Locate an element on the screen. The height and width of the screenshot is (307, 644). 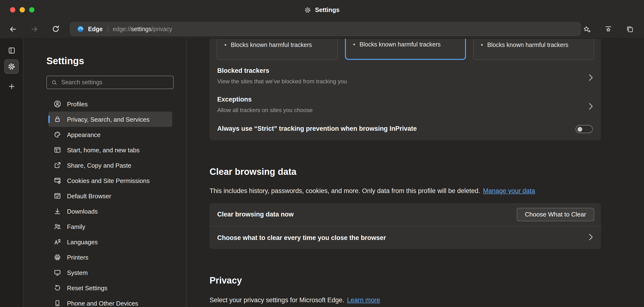
url-text: edge://settings/privacy is located at coordinates (142, 29).